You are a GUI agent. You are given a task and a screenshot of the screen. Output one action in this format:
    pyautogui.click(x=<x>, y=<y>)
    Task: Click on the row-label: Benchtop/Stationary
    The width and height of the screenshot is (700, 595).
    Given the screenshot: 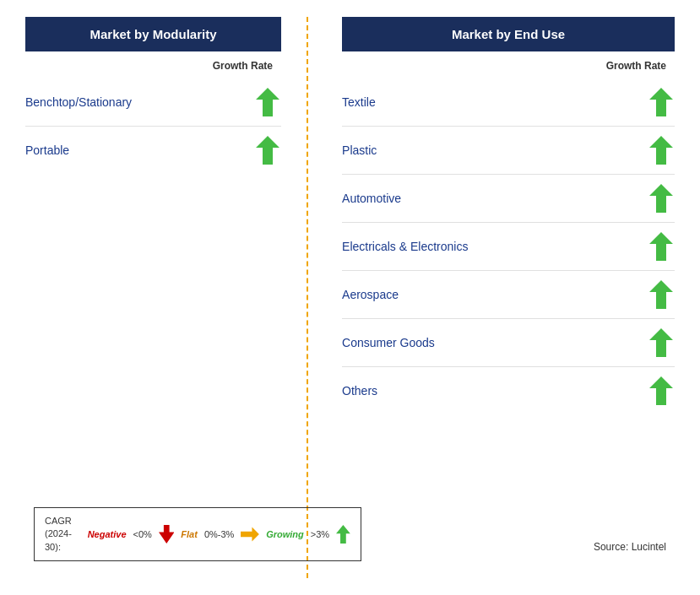 What is the action you would take?
    pyautogui.click(x=79, y=102)
    